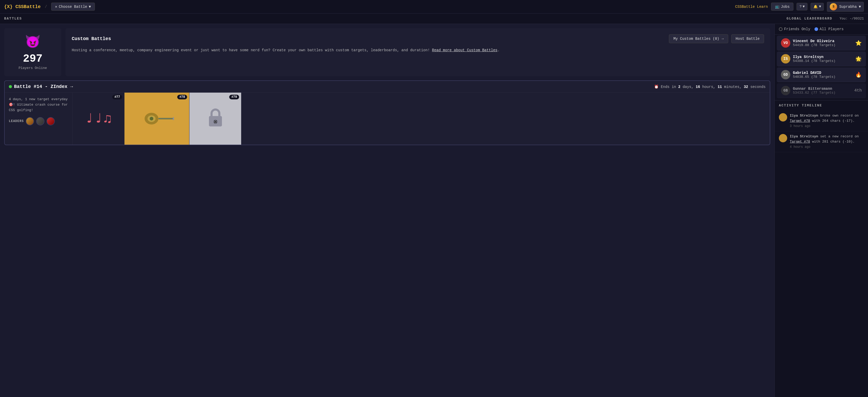 This screenshot has width=868, height=397. What do you see at coordinates (90, 7) in the screenshot?
I see `choose-battle-chevron: ▼` at bounding box center [90, 7].